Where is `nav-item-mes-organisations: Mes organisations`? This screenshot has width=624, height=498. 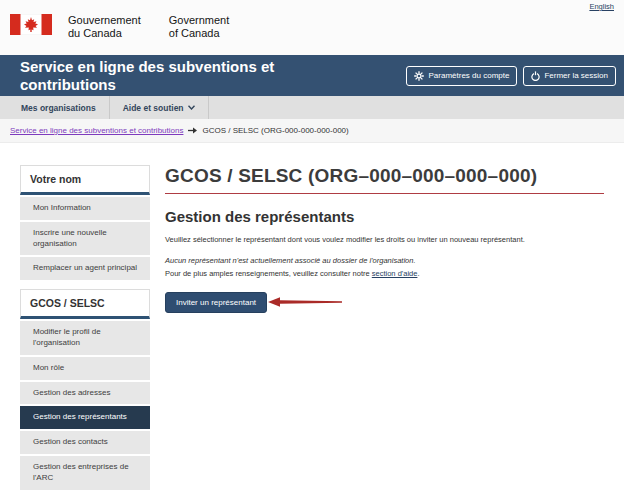 nav-item-mes-organisations: Mes organisations is located at coordinates (59, 108).